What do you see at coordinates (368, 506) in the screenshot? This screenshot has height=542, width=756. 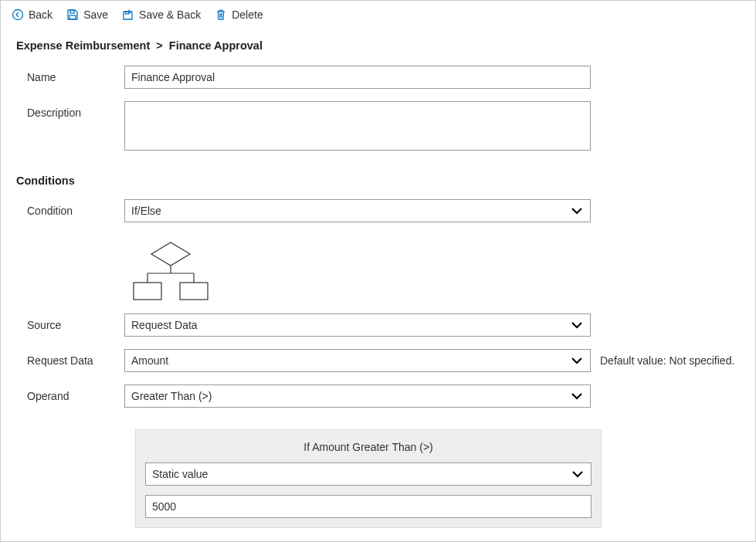 I see `static-value-input` at bounding box center [368, 506].